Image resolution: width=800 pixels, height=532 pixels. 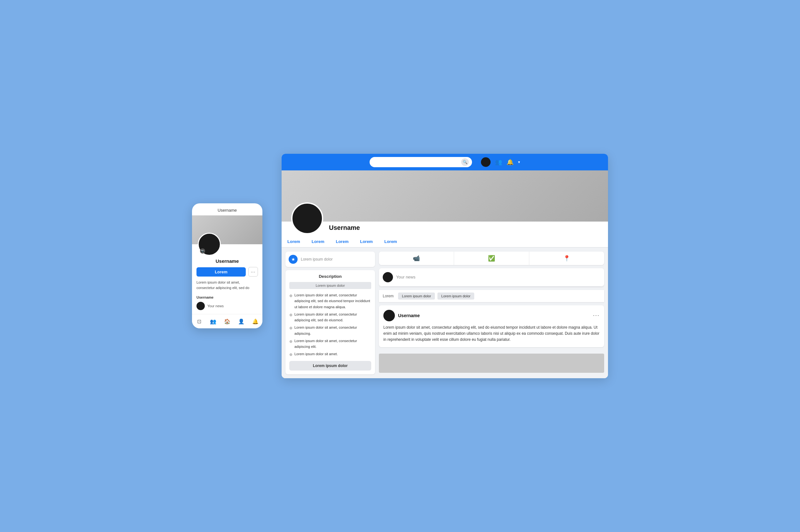 What do you see at coordinates (294, 242) in the screenshot?
I see `profile-tab-0: Lorem` at bounding box center [294, 242].